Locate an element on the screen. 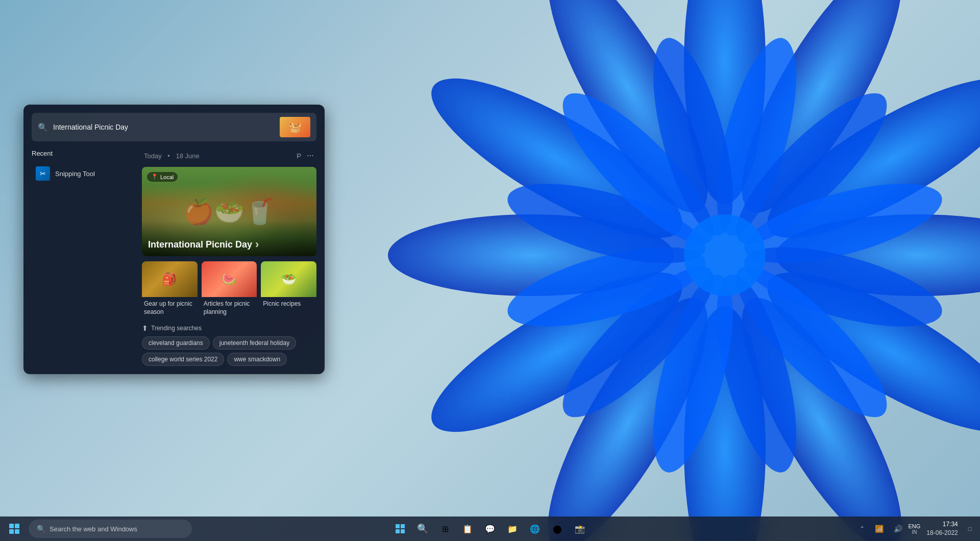 The width and height of the screenshot is (980, 541). today-personalize-btn: P is located at coordinates (299, 156).